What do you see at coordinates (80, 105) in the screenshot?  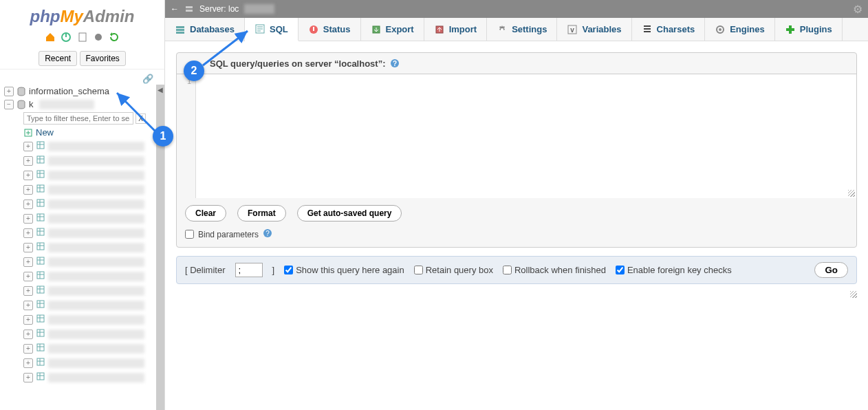 I see `db-node-selected: − k` at bounding box center [80, 105].